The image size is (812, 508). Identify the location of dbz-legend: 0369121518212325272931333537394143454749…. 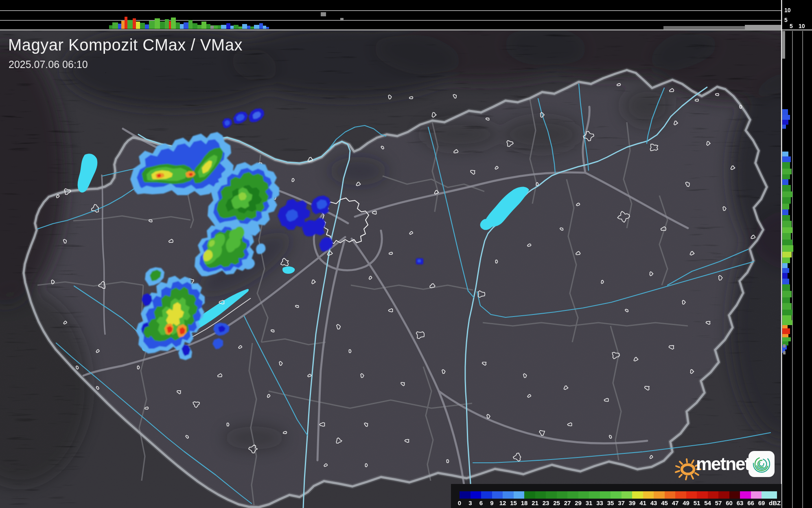
(616, 496).